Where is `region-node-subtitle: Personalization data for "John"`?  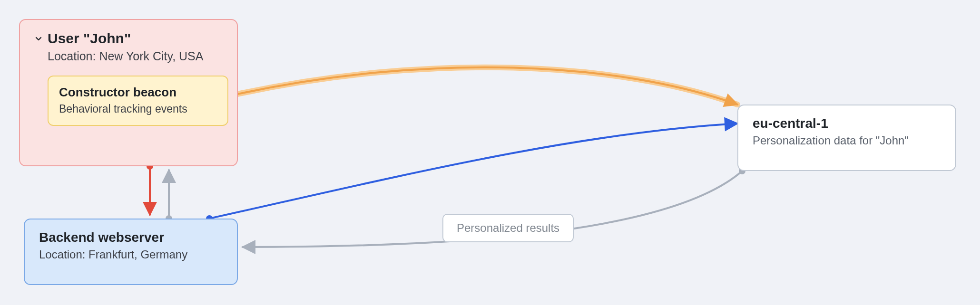 region-node-subtitle: Personalization data for "John" is located at coordinates (847, 141).